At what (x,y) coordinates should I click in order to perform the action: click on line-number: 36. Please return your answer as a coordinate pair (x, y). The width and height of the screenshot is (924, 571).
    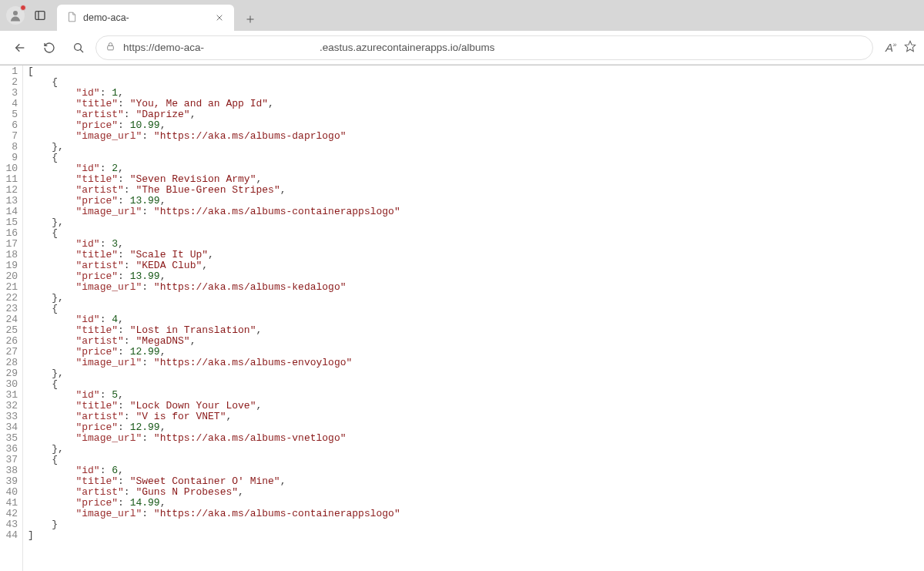
    Looking at the image, I should click on (9, 449).